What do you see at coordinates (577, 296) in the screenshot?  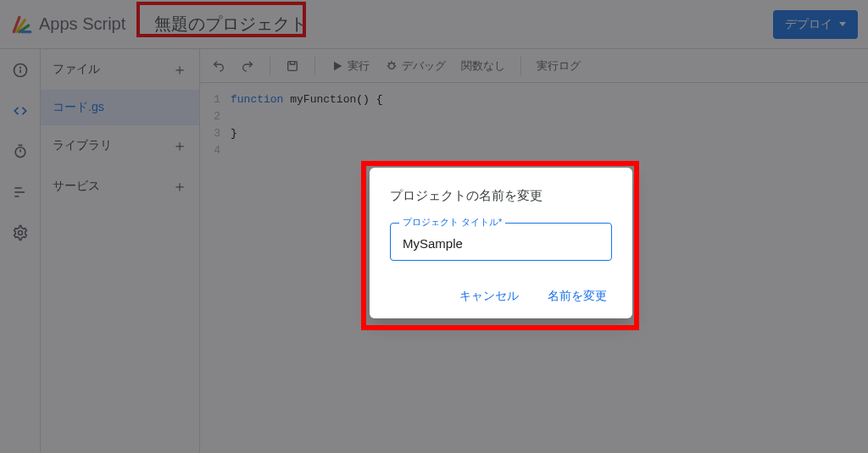 I see `rename-button: 名前を変更` at bounding box center [577, 296].